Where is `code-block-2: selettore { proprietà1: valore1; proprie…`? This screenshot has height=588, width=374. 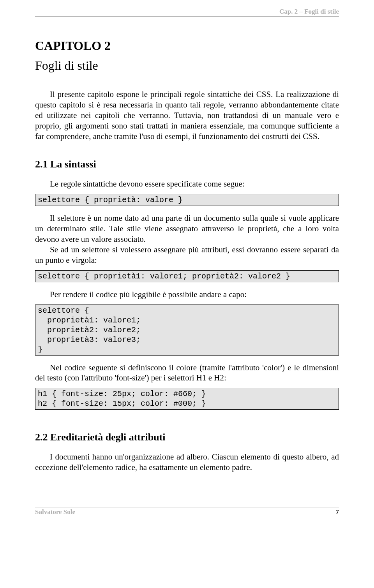 code-block-2: selettore { proprietà1: valore1; proprie… is located at coordinates (187, 276).